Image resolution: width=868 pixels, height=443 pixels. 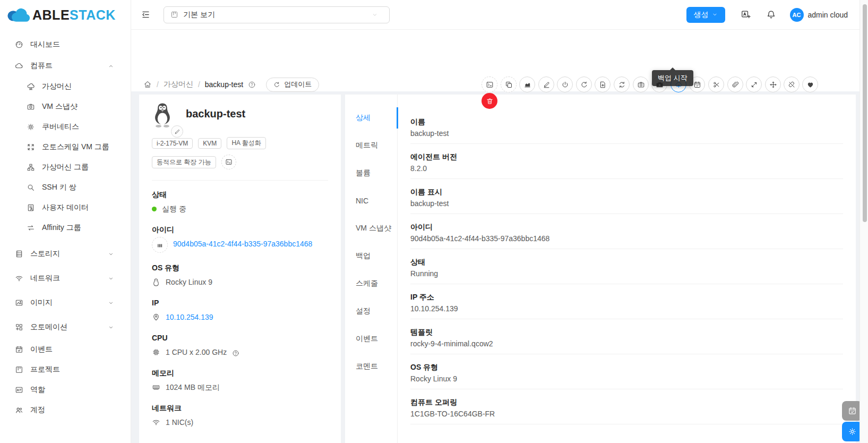 I want to click on tab-volumes: 볼륨, so click(x=371, y=173).